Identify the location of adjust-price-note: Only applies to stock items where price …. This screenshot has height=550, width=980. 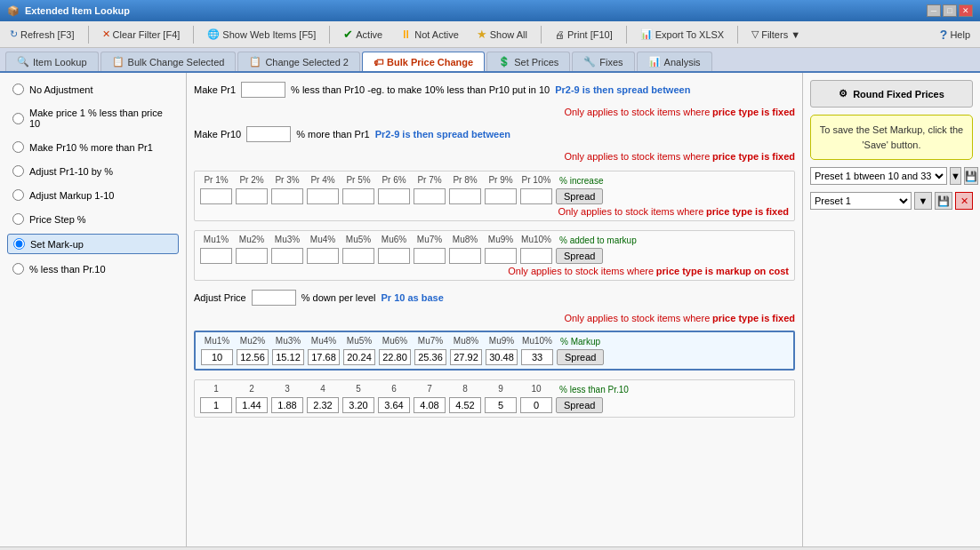
(494, 318).